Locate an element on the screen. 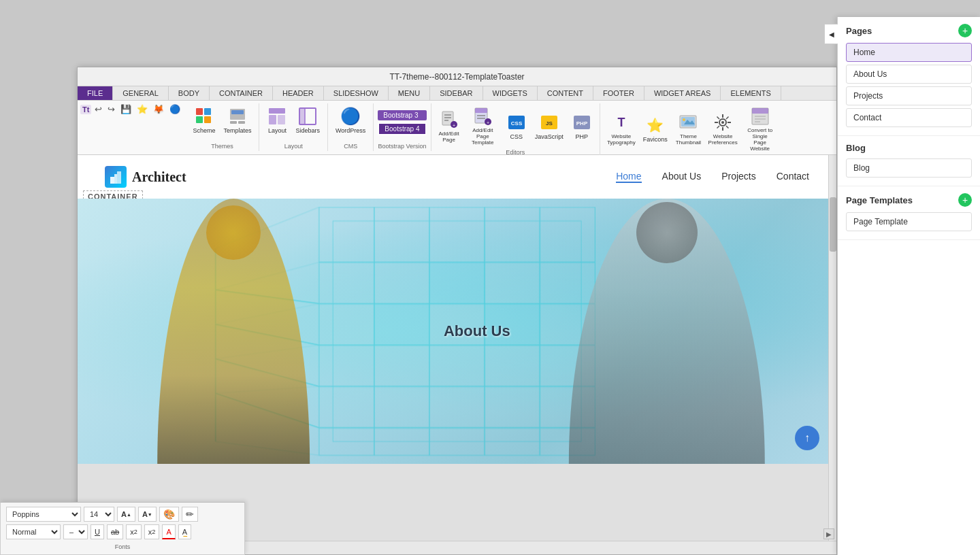 This screenshot has width=980, height=555. website-typography-btn: T WebsiteTypography is located at coordinates (621, 129).